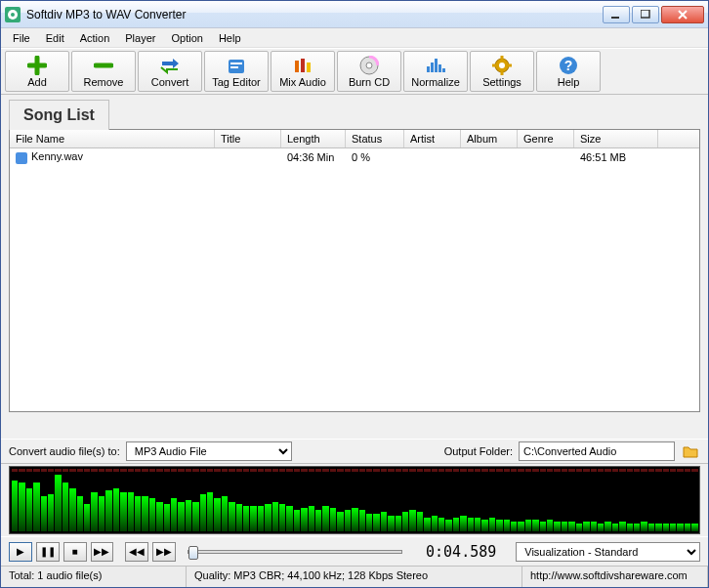  Describe the element at coordinates (21, 38) in the screenshot. I see `menu-file: File` at that location.